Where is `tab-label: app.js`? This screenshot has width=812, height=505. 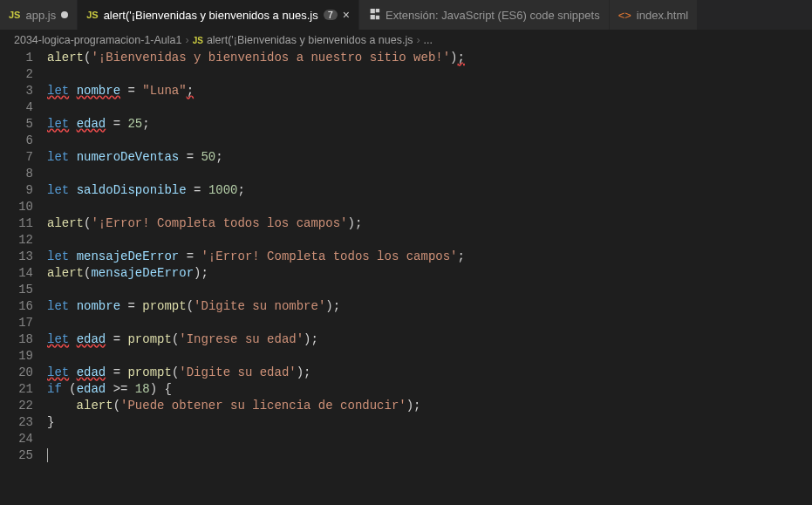
tab-label: app.js is located at coordinates (40, 16).